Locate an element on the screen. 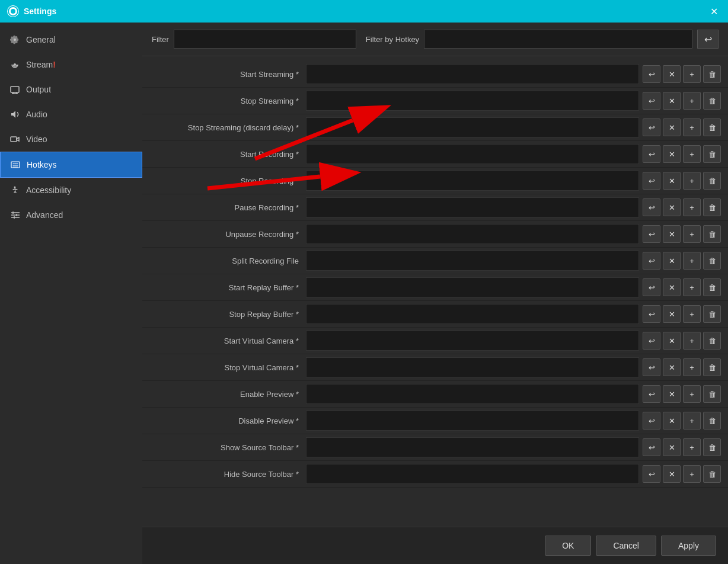  sidebar-item-accessibility: Accessibility is located at coordinates (71, 190).